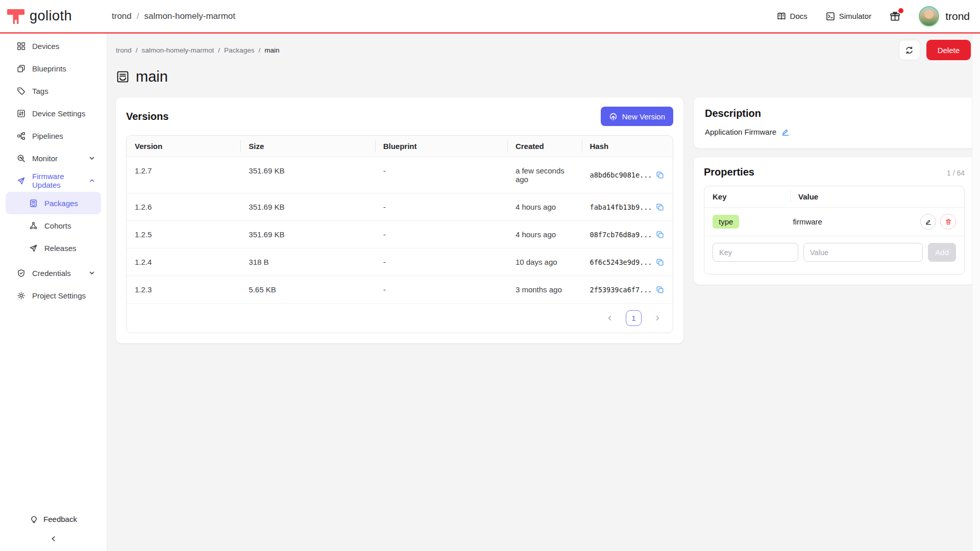  I want to click on sidebar-collapse-button, so click(54, 539).